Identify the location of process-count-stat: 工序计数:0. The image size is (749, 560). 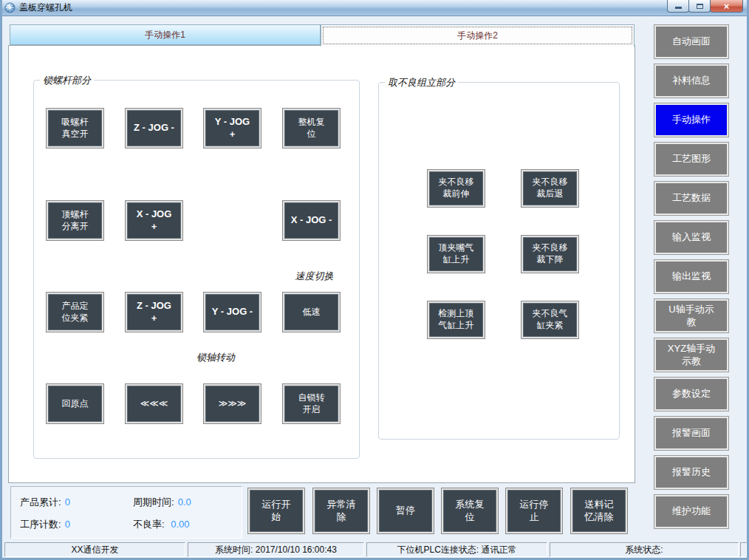
(45, 525).